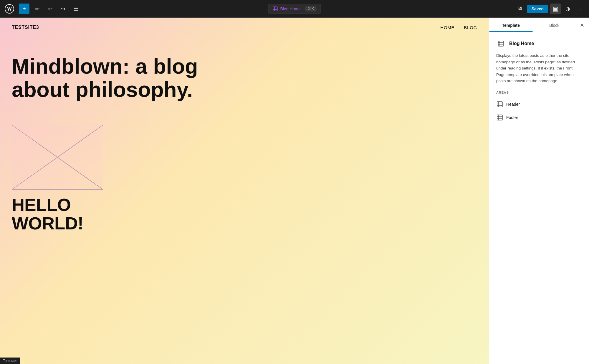  What do you see at coordinates (471, 28) in the screenshot?
I see `nav-blog: BLOG` at bounding box center [471, 28].